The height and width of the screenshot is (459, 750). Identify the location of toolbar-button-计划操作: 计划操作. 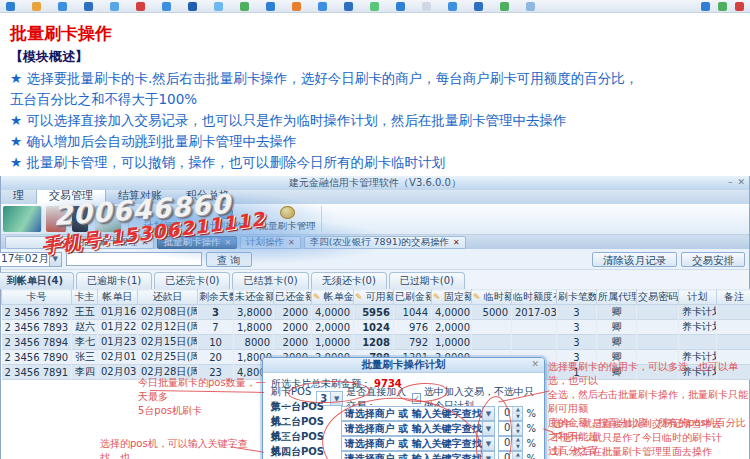
(225, 219).